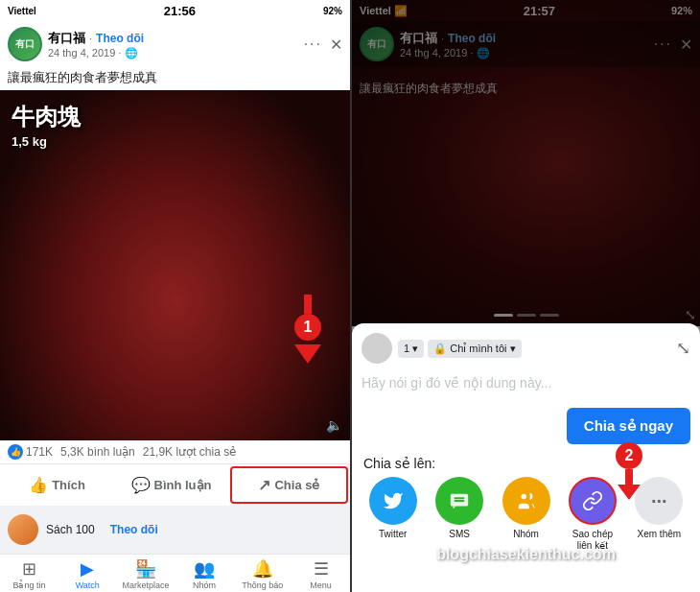 This screenshot has width=700, height=592. What do you see at coordinates (297, 485) in the screenshot?
I see `share-label: Chia sẻ` at bounding box center [297, 485].